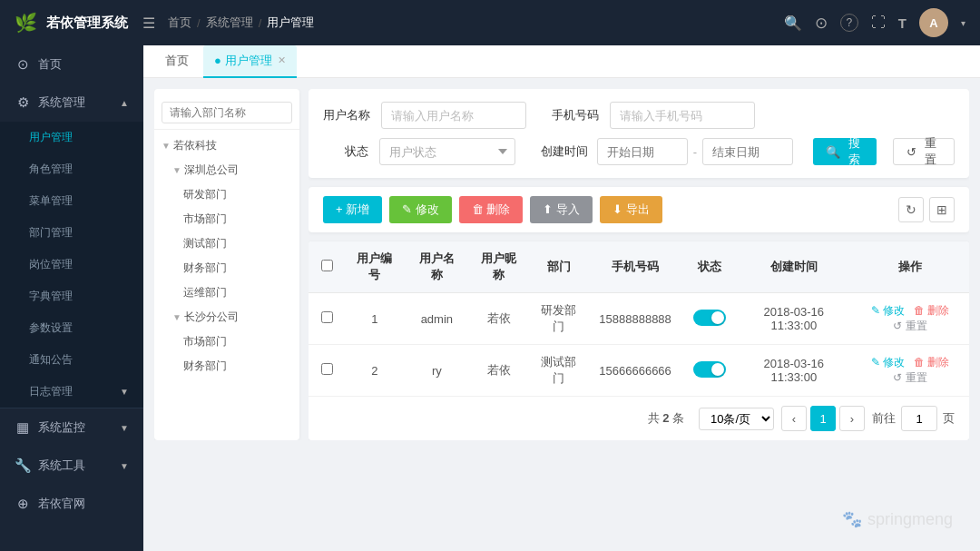 This screenshot has height=551, width=980. What do you see at coordinates (352, 210) in the screenshot?
I see `add-button: + 新增` at bounding box center [352, 210].